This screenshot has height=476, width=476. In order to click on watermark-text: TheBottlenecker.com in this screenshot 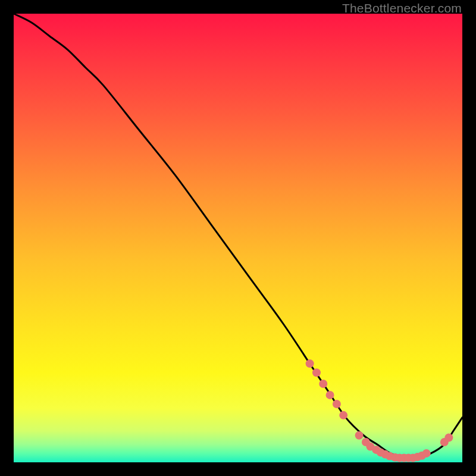, I will do `click(402, 8)`.